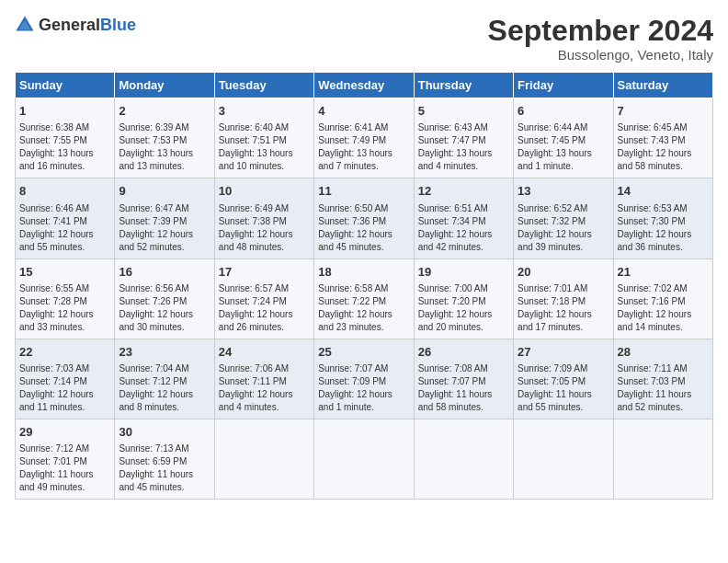  Describe the element at coordinates (54, 127) in the screenshot. I see `sunrise-text: Sunrise: 6:38 AM` at that location.